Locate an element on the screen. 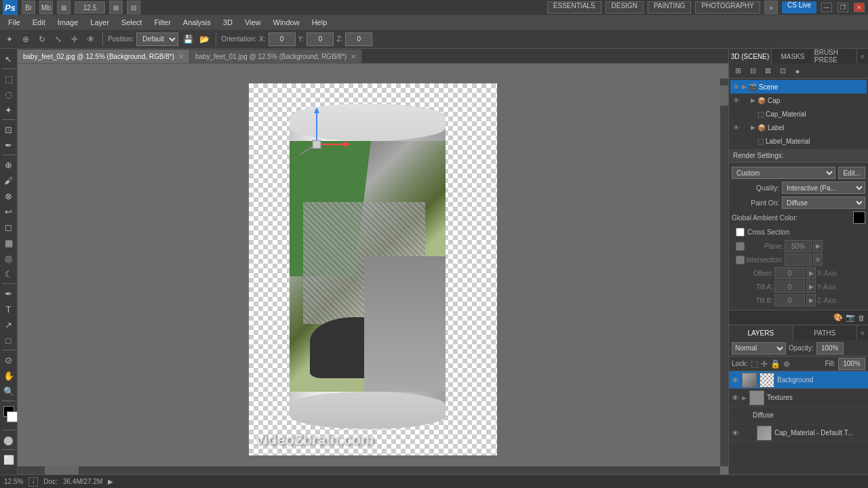 This screenshot has width=868, height=488. blur-tool: ◎ is located at coordinates (9, 258).